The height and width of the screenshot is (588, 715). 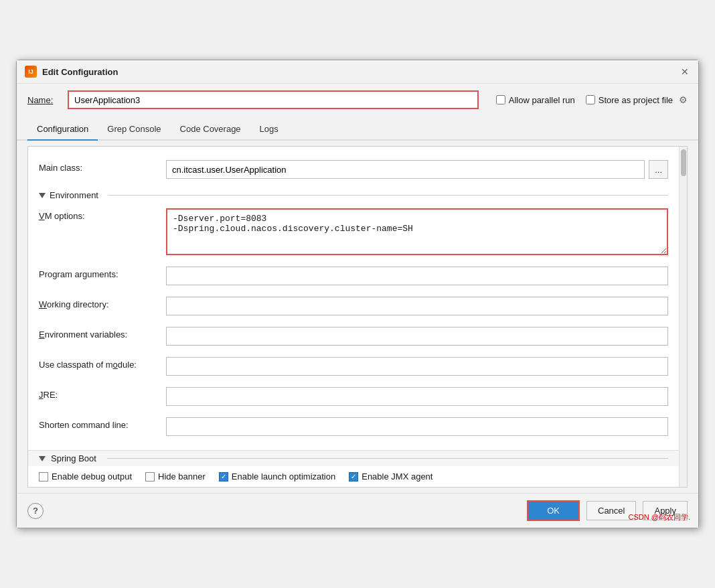 I want to click on hide-banner-option: Hide banner, so click(x=175, y=477).